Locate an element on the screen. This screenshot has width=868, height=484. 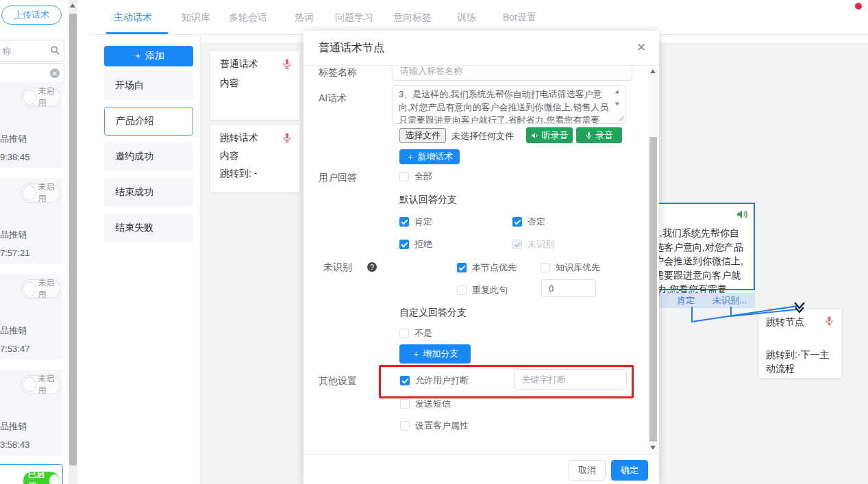
tab-active-script: 主动话术 is located at coordinates (133, 18).